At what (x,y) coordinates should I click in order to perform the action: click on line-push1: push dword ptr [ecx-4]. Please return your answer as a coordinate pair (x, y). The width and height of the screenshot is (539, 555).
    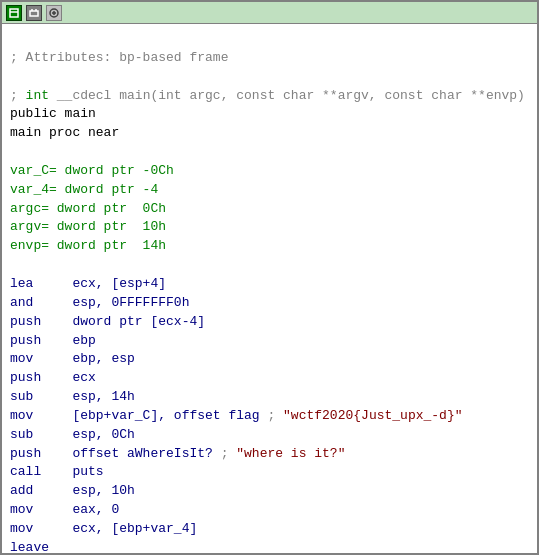
    Looking at the image, I should click on (270, 322).